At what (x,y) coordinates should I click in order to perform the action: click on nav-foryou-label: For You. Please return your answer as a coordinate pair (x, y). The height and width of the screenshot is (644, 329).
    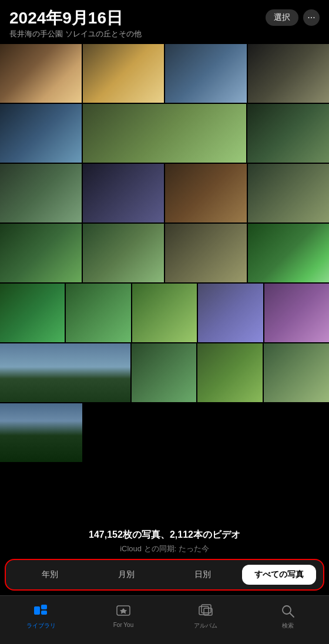
    Looking at the image, I should click on (123, 625).